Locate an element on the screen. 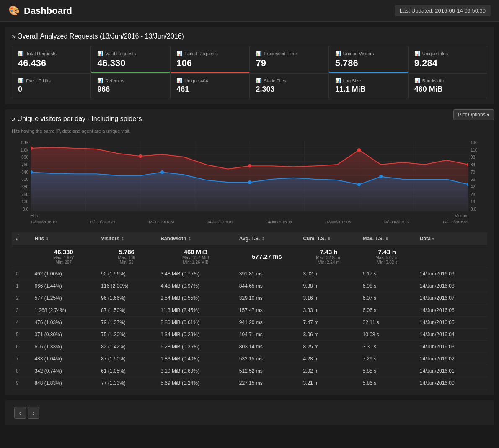 This screenshot has height=448, width=499. col-cumt: Cum. T.S. ⇕ is located at coordinates (328, 239).